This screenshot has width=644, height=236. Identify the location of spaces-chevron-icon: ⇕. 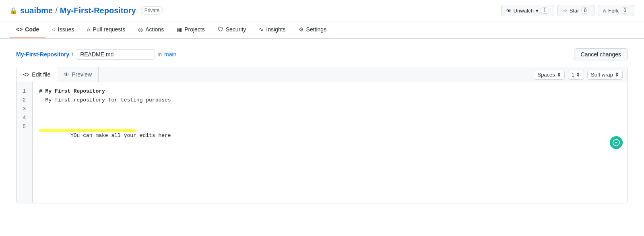
(559, 75).